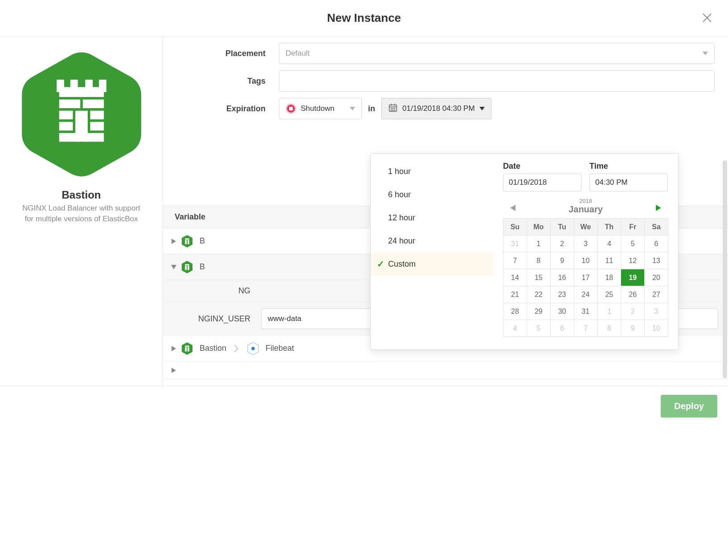  I want to click on date-label: Date, so click(542, 166).